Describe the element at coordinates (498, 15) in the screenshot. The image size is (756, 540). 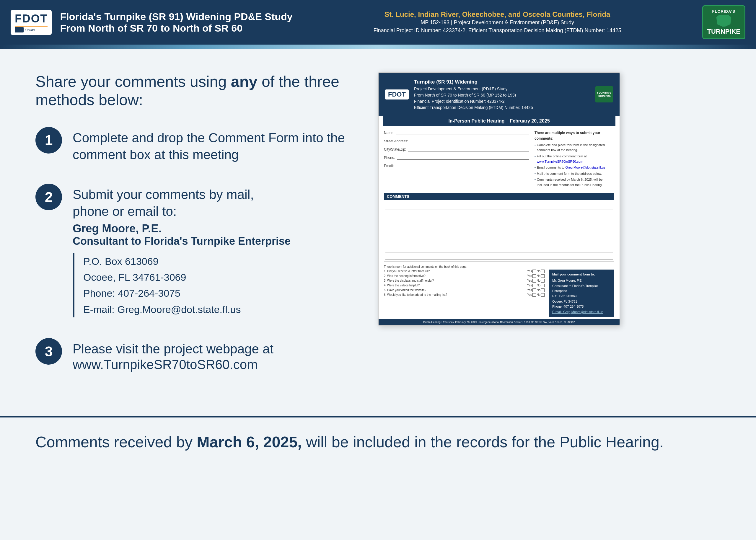
I see `header-counties: St. Lucie, Indian River, Okeechobee, and…` at that location.